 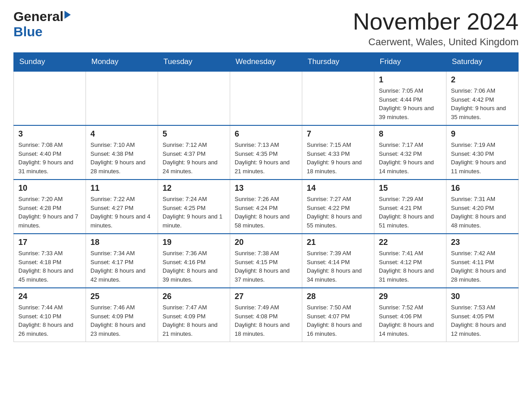 What do you see at coordinates (410, 207) in the screenshot?
I see `calendar-day-cell: 15Sunrise: 7:29 AM Sunset: 4:21 PM Dayli…` at bounding box center [410, 207].